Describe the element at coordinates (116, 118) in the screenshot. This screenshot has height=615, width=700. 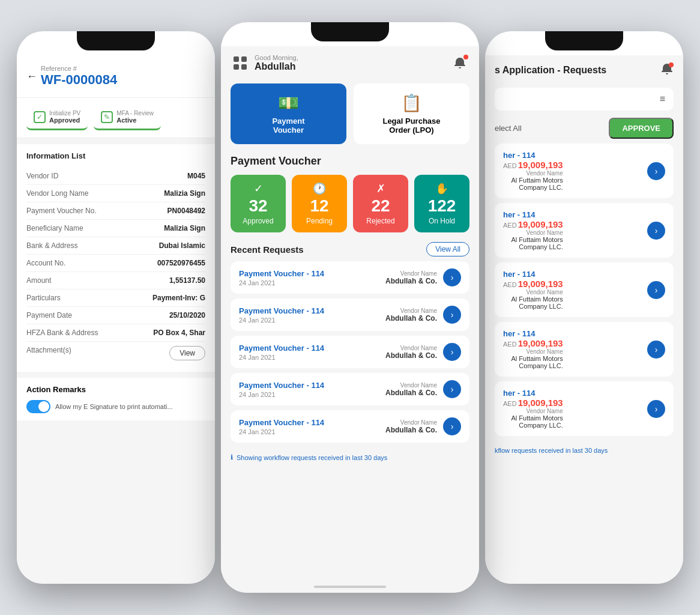
I see `status-tabs: ✓ Initialize PV Approved ✎ MFA - Review …` at that location.